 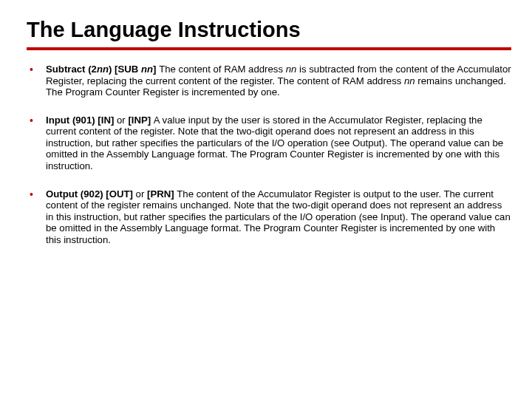 I want to click on list-item: Subtract (2nn) [SUB nn] The content of R…, so click(x=269, y=81).